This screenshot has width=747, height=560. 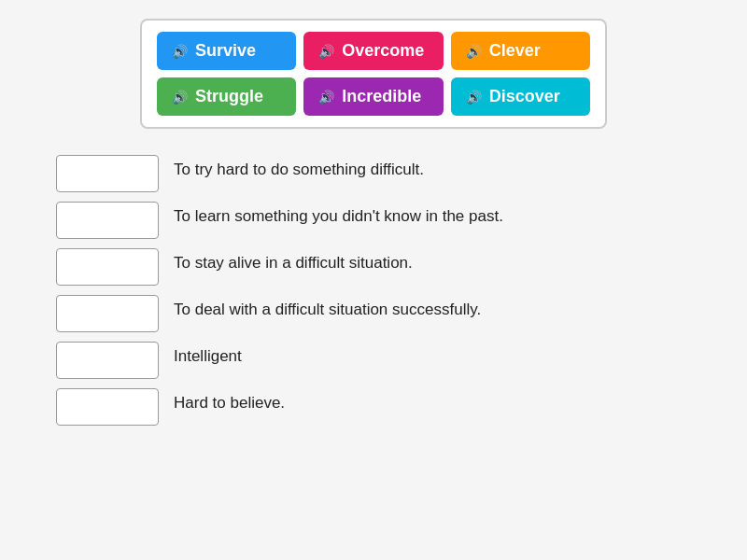 I want to click on btn-discover: 🔊 Discover, so click(x=521, y=97).